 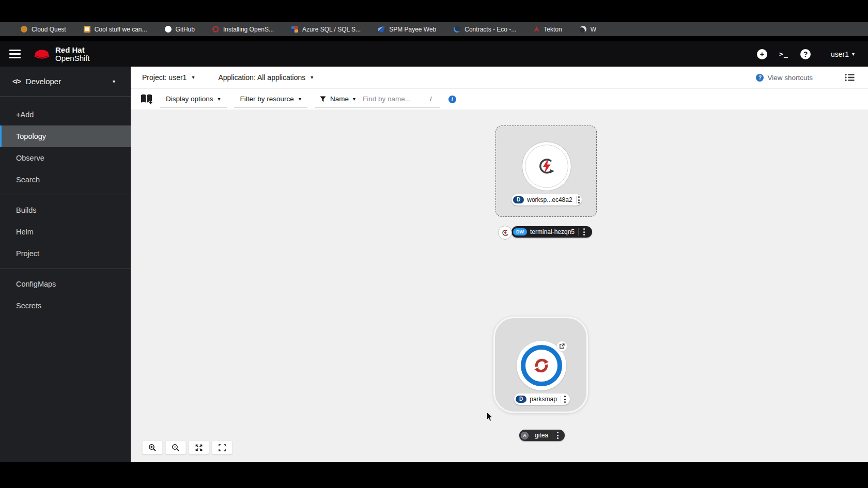 What do you see at coordinates (65, 136) in the screenshot?
I see `sidebar-item-topology: Topology` at bounding box center [65, 136].